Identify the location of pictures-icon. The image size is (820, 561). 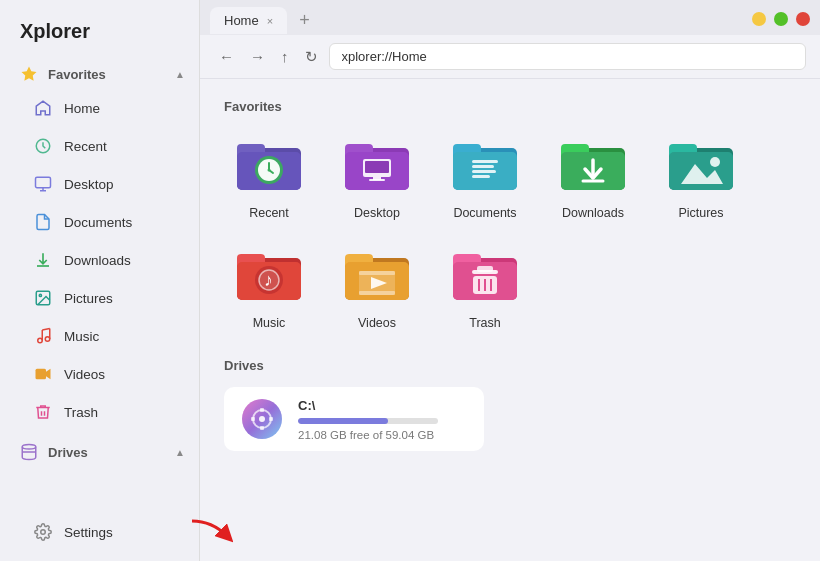
(43, 298).